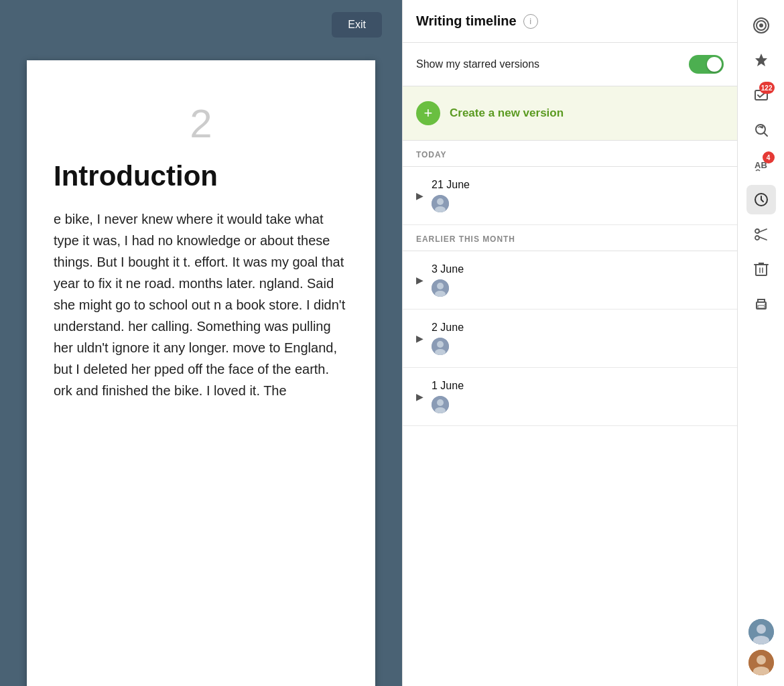 This screenshot has width=784, height=686. What do you see at coordinates (201, 123) in the screenshot?
I see `page-number: 2` at bounding box center [201, 123].